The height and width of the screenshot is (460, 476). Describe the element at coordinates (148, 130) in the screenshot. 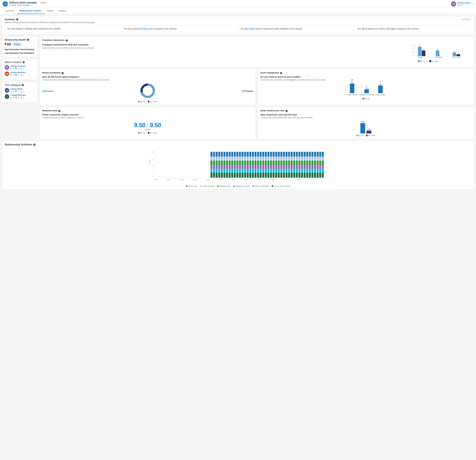

I see `rt-unit: HOURS` at that location.